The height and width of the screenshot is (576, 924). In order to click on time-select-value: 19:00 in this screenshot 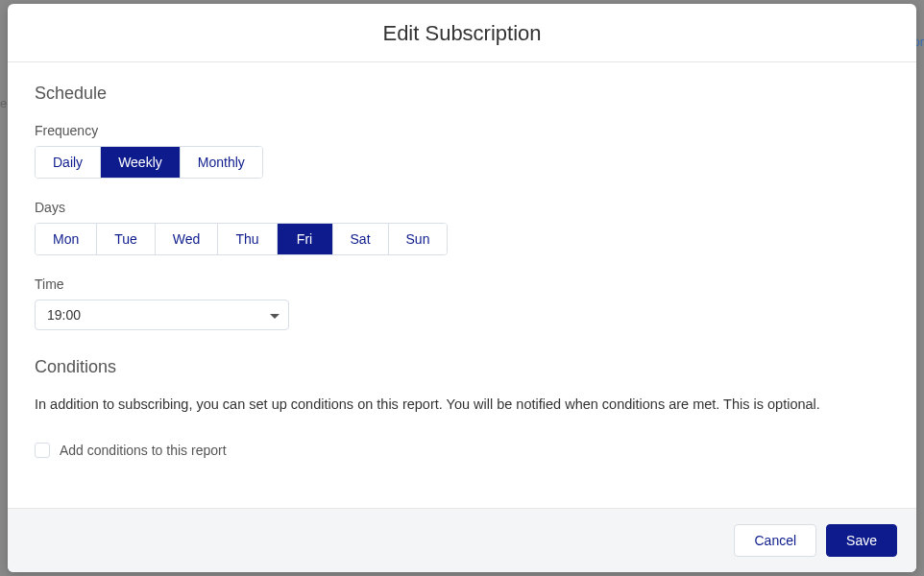, I will do `click(161, 315)`.